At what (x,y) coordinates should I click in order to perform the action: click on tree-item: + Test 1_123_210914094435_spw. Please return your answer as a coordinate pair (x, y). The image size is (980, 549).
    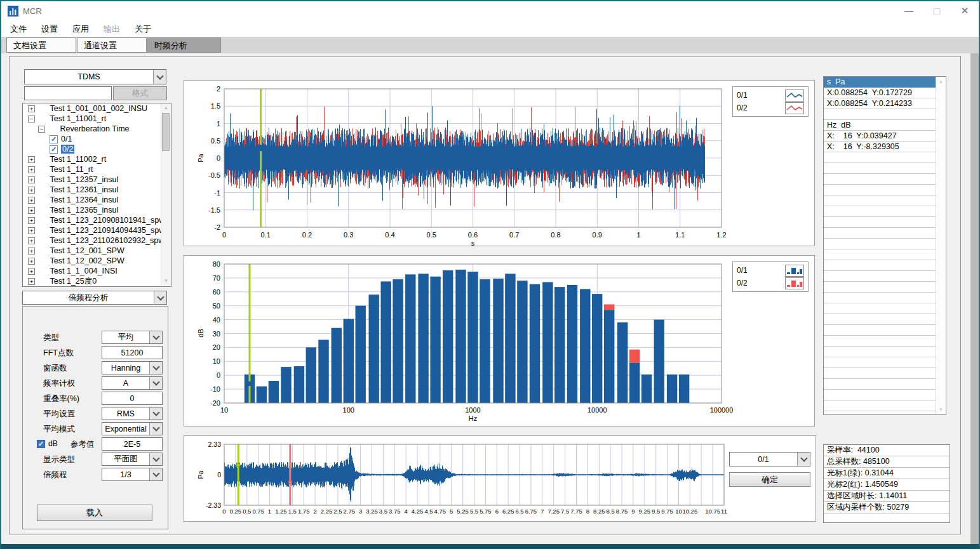
    Looking at the image, I should click on (97, 230).